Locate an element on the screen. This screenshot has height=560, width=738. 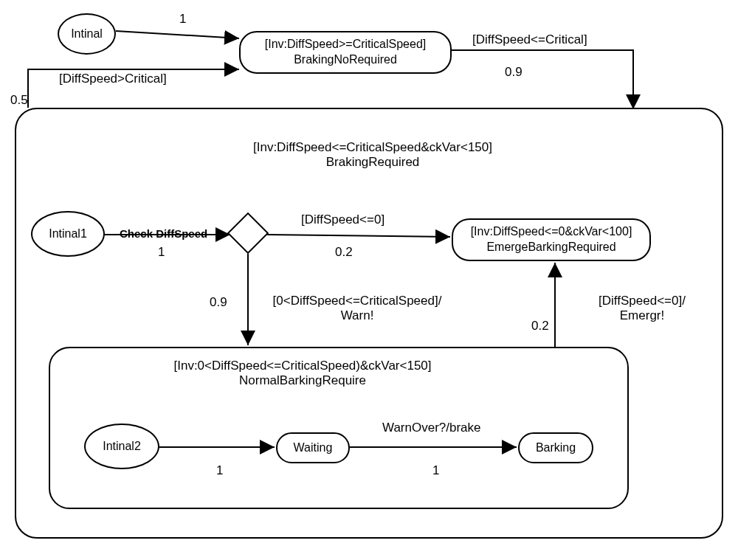
edge-br-bnr-prob: 0.5 is located at coordinates (19, 100).